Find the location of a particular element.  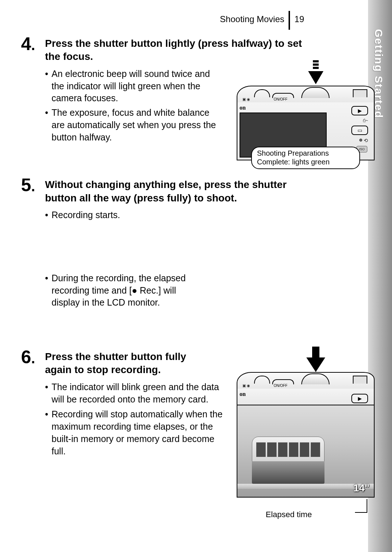

brand-partial-text: on is located at coordinates (242, 108).